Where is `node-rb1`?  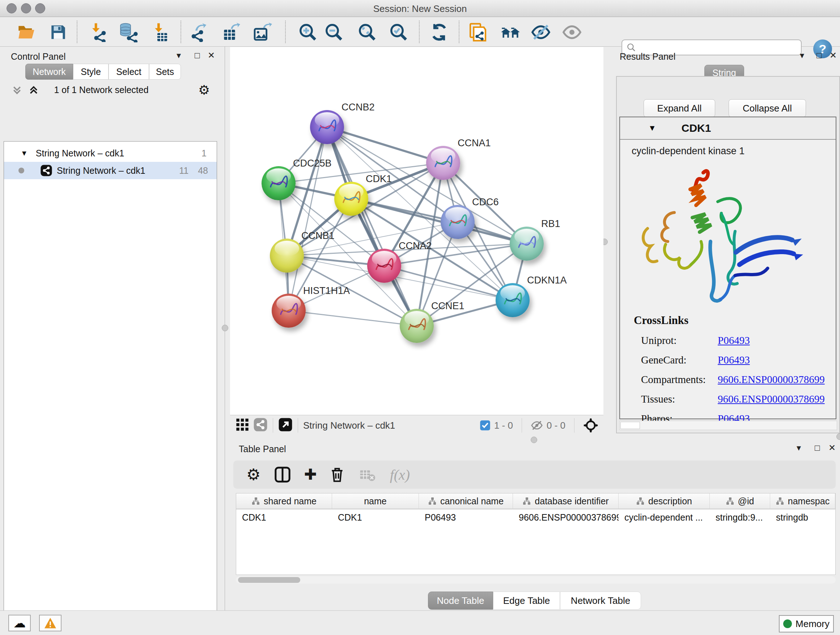
node-rb1 is located at coordinates (527, 244).